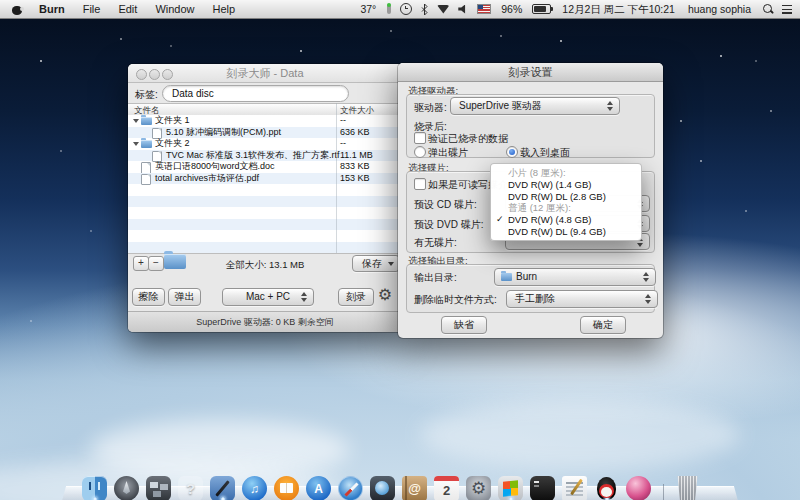 Image resolution: width=800 pixels, height=500 pixels. What do you see at coordinates (400, 10) in the screenshot?
I see `menu-bar: BurnFileEditWindowHelp 37° 96% 12月2日 周二 …` at bounding box center [400, 10].